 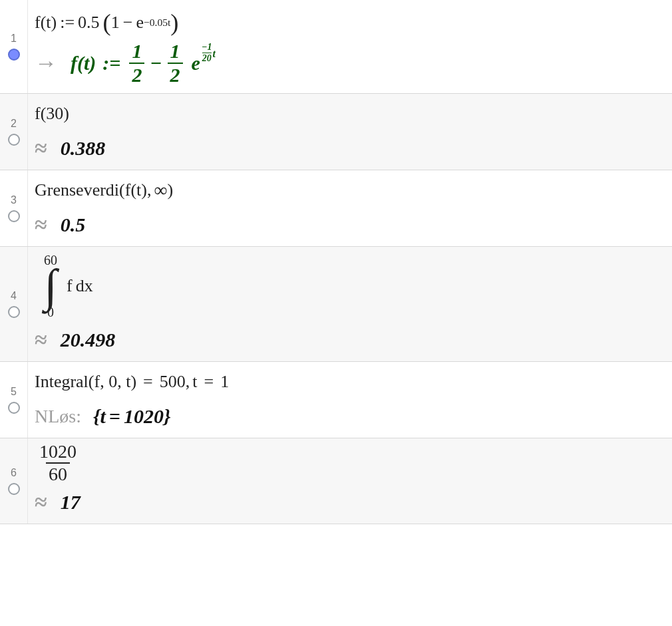 I want to click on fn-name: Integral, so click(x=61, y=382).